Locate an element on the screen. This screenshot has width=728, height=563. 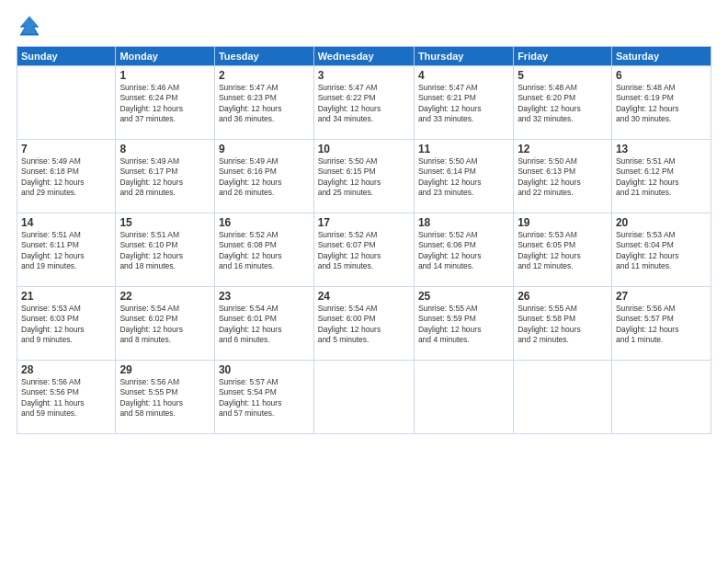
calendar-cell: 8Sunrise: 5:49 AM Sunset: 6:17 PM Daylig… is located at coordinates (165, 177).